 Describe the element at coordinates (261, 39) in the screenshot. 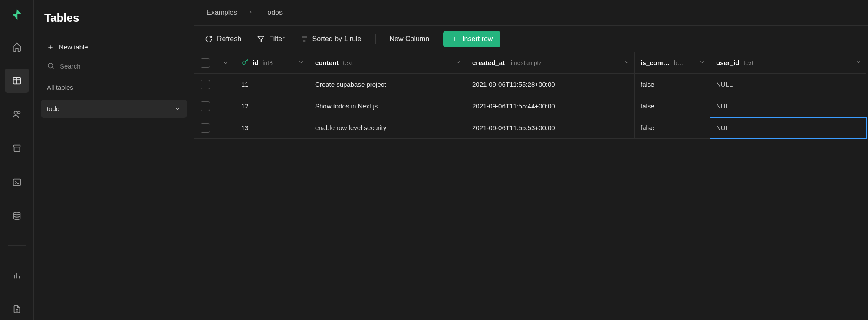

I see `filter-icon` at that location.